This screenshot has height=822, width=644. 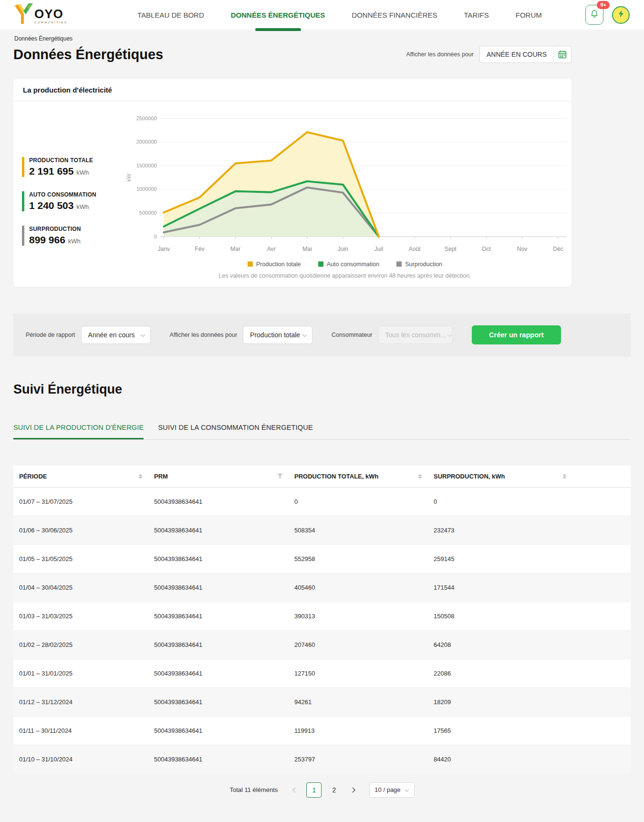 What do you see at coordinates (394, 15) in the screenshot?
I see `nav-donnees-financieres: DONNÉES FINANCIÈRES` at bounding box center [394, 15].